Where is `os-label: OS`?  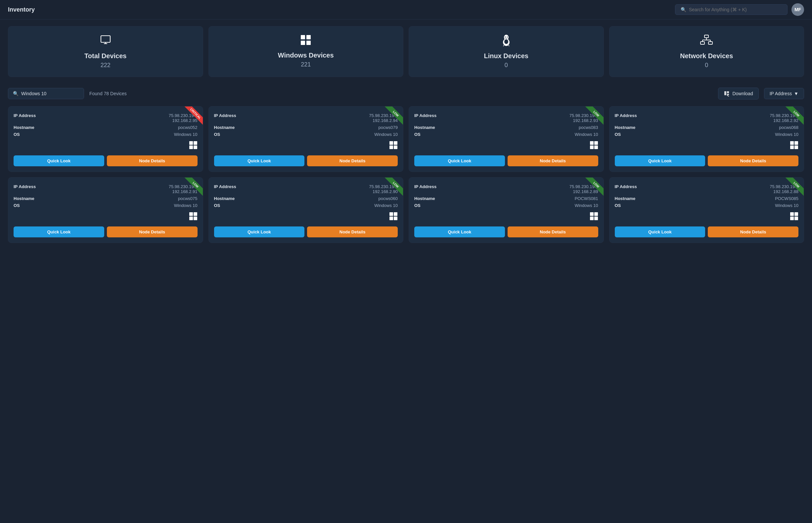
os-label: OS is located at coordinates (217, 205).